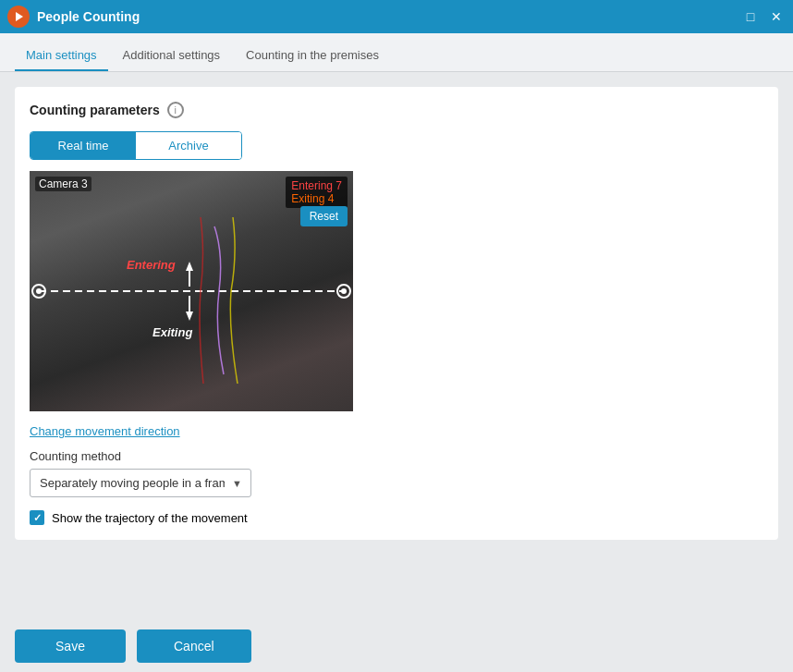 This screenshot has width=793, height=672. I want to click on card-title: Counting parameters, so click(94, 110).